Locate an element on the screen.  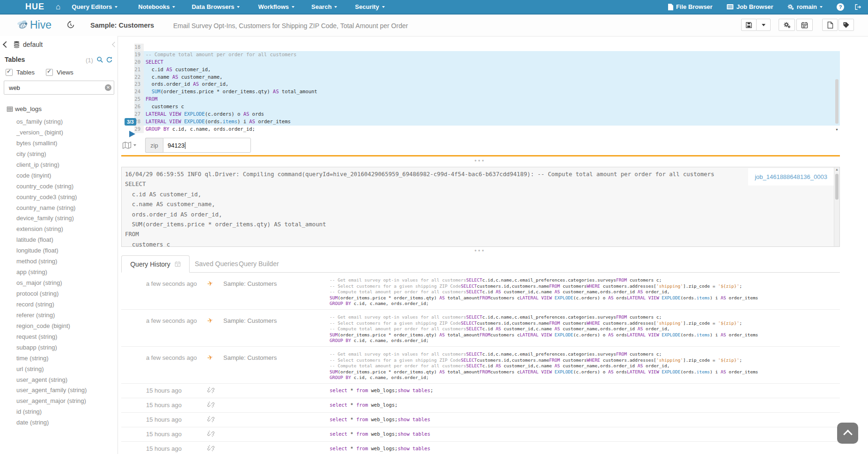
column-item: client_ip (string) is located at coordinates (59, 165).